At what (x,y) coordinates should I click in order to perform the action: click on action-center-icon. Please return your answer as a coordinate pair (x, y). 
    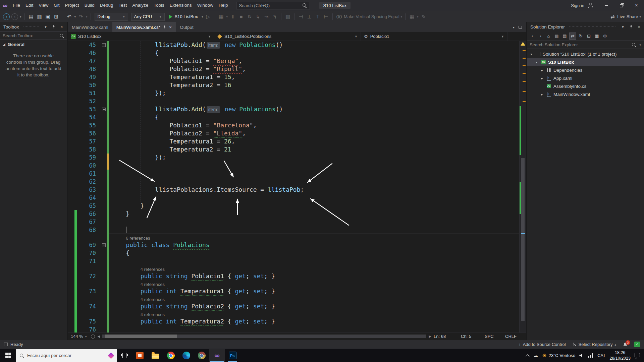
    Looking at the image, I should click on (637, 355).